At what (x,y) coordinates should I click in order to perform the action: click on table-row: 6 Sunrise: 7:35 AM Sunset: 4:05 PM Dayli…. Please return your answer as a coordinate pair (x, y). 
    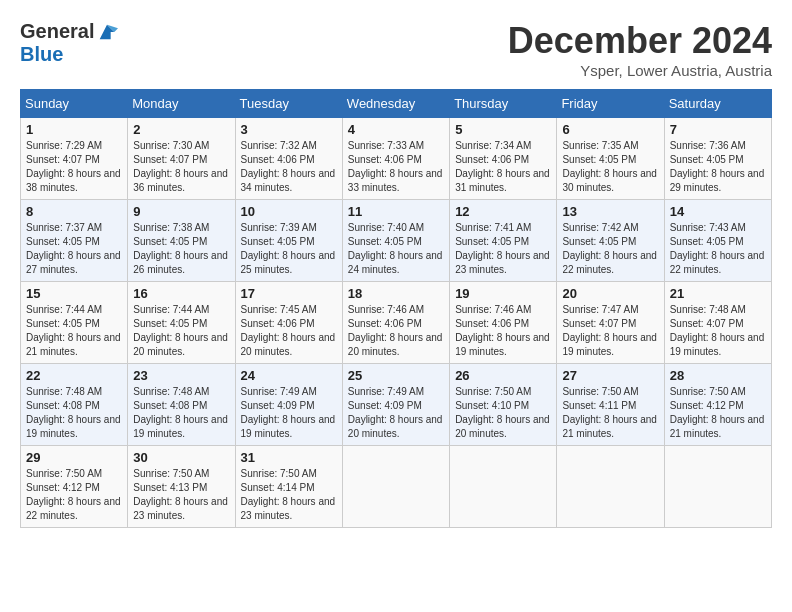
    Looking at the image, I should click on (610, 159).